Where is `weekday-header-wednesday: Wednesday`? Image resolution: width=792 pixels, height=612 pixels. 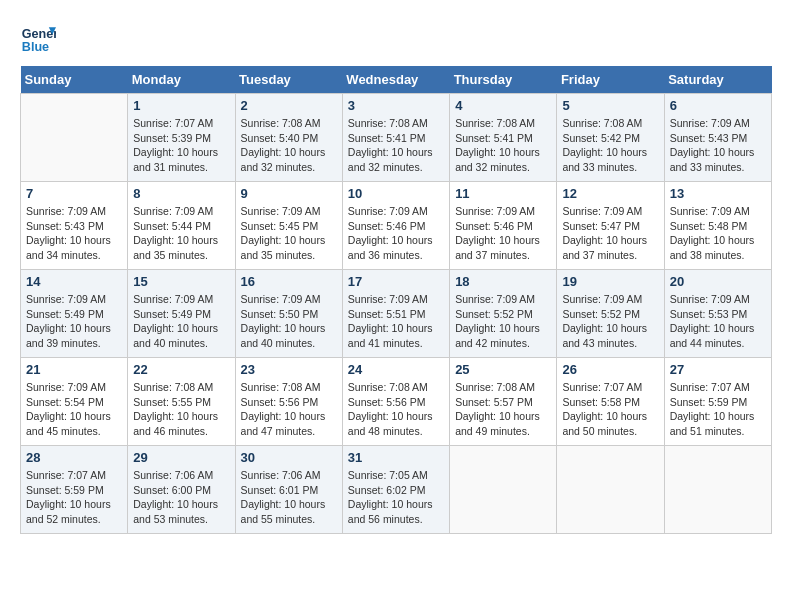 weekday-header-wednesday: Wednesday is located at coordinates (396, 80).